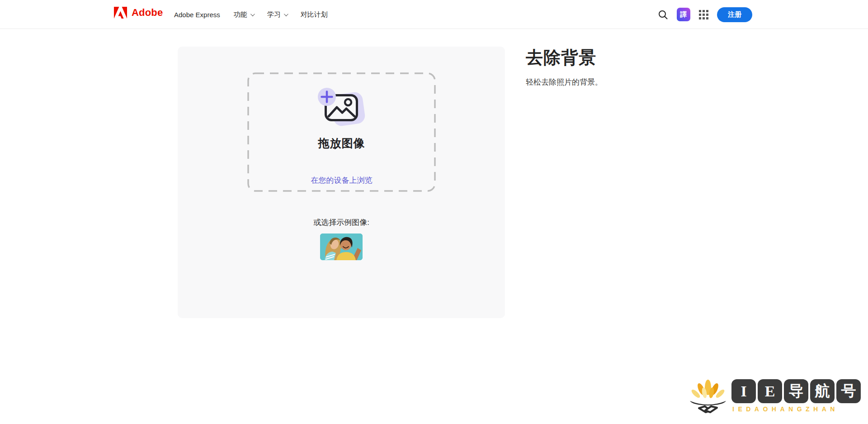  Describe the element at coordinates (341, 108) in the screenshot. I see `add-image-icon` at that location.